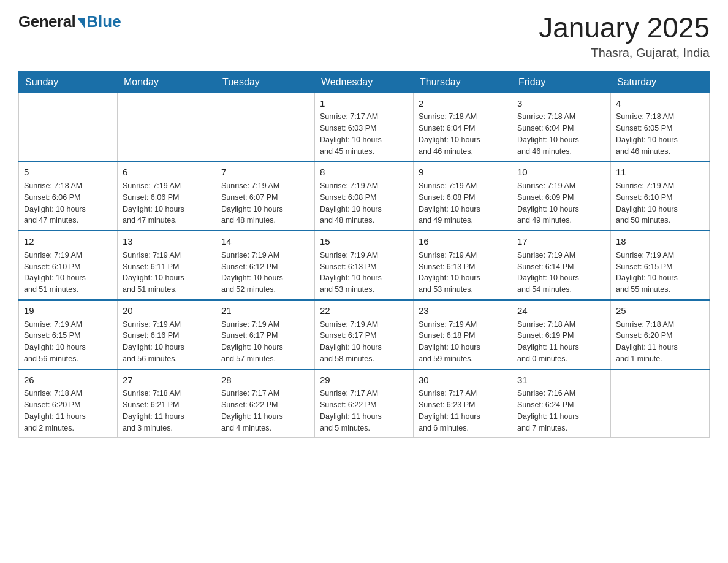  I want to click on day-info: Sunrise: 7:18 AMSunset: 6:19 PMDaylight:…, so click(561, 342).